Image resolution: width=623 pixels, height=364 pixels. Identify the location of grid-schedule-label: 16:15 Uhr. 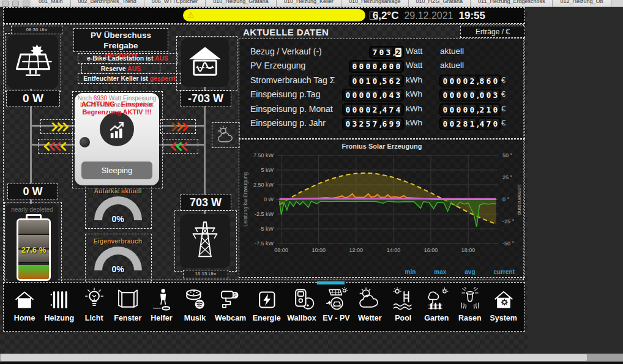
(206, 274).